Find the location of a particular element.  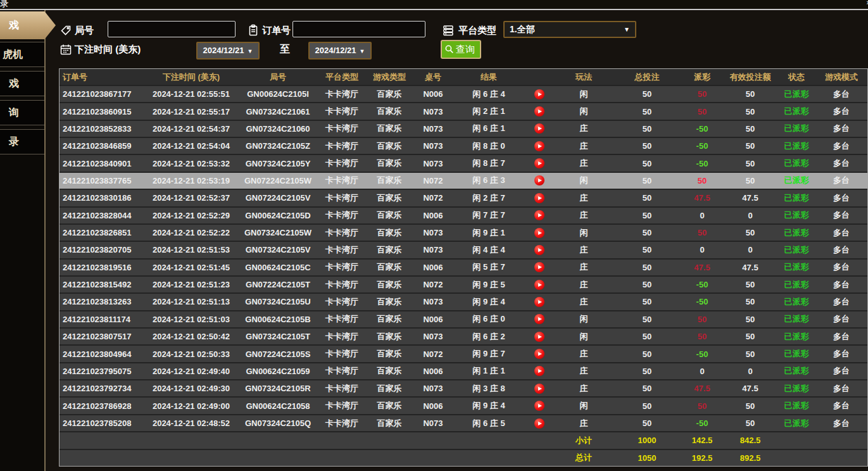

table-row: 2412210238154922024-12-21 02:51:23GN0722… is located at coordinates (463, 285).